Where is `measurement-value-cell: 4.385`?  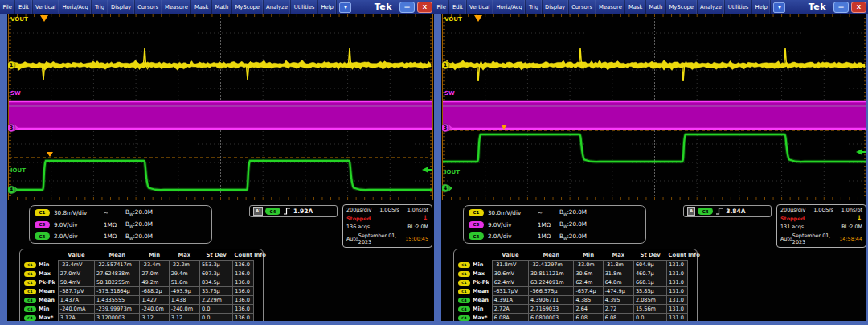
measurement-value-cell: 4.385 is located at coordinates (588, 301).